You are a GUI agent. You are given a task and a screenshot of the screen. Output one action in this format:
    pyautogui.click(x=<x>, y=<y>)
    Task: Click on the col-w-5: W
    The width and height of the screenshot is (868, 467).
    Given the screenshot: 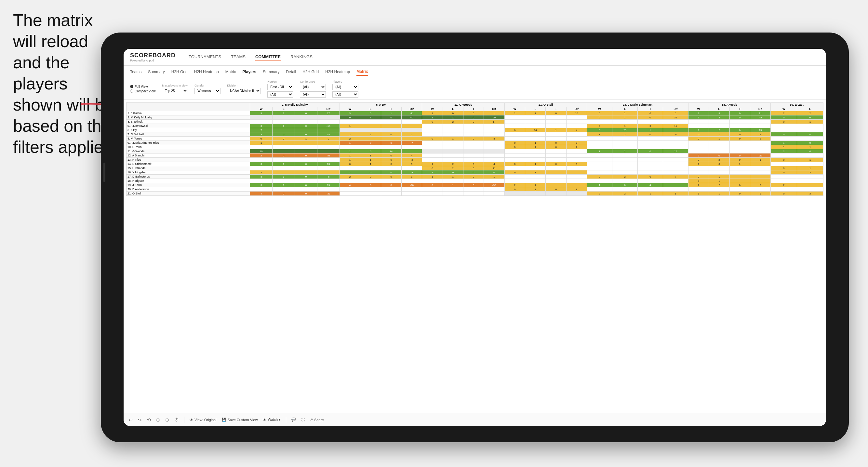 What is the action you would take?
    pyautogui.click(x=600, y=109)
    